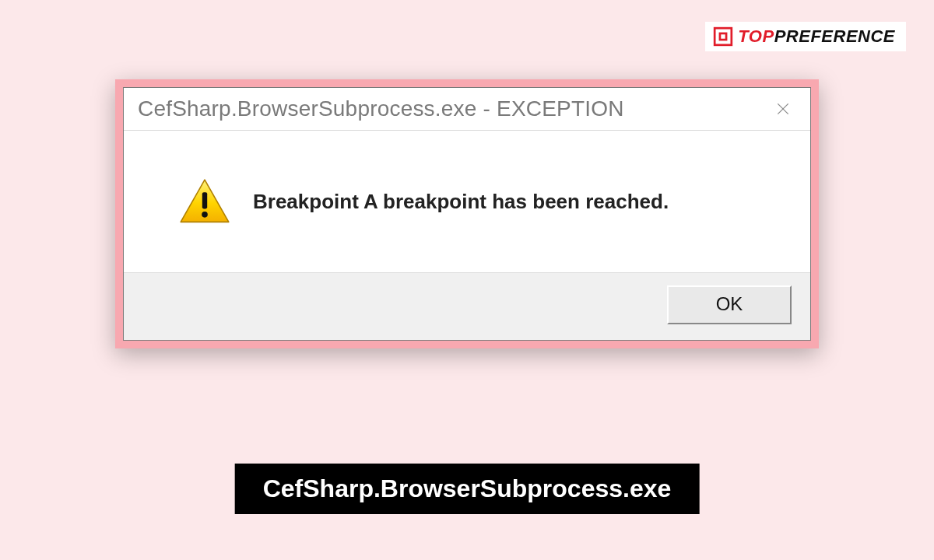 This screenshot has height=560, width=934. I want to click on warning-icon, so click(205, 201).